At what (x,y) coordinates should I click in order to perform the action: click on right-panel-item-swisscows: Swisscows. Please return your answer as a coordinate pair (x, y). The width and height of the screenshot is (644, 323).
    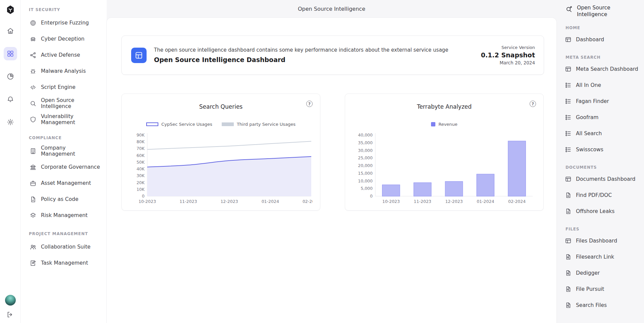
    Looking at the image, I should click on (602, 150).